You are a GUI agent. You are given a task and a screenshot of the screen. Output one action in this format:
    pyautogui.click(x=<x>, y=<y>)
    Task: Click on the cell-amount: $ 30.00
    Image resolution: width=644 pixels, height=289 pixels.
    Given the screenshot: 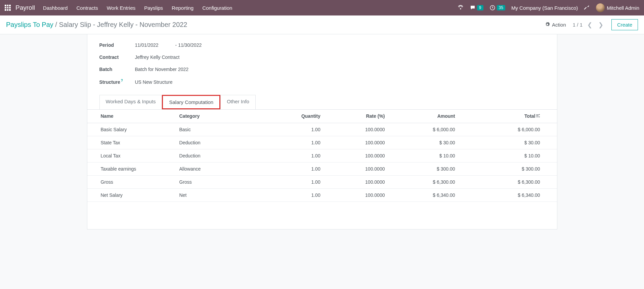 What is the action you would take?
    pyautogui.click(x=425, y=143)
    